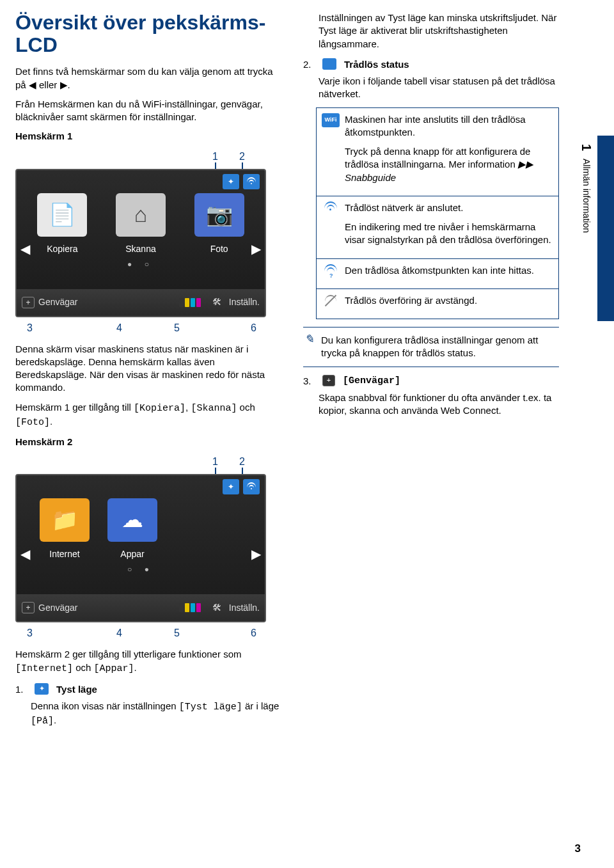 The image size is (614, 868). What do you see at coordinates (431, 347) in the screenshot?
I see `note-box: ✎ Du kan konfigurera trådlösa inställnin…` at bounding box center [431, 347].